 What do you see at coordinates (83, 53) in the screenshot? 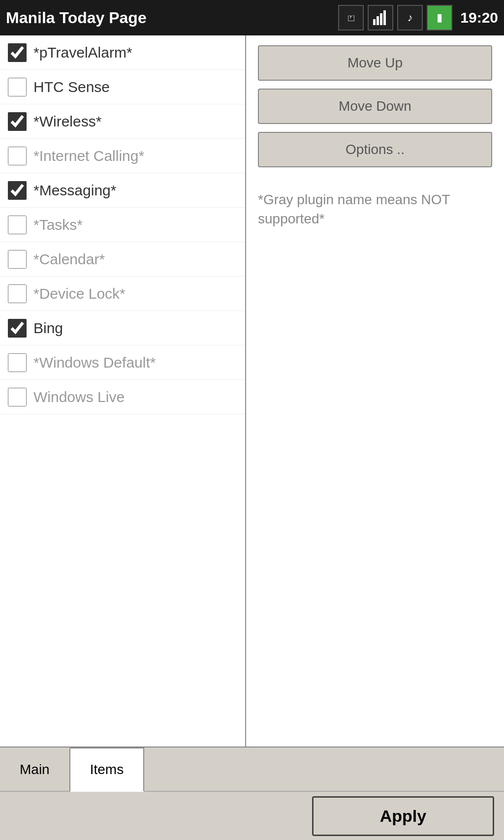
I see `plugin-label-ptravelalarm: *pTravelAlarm*` at bounding box center [83, 53].